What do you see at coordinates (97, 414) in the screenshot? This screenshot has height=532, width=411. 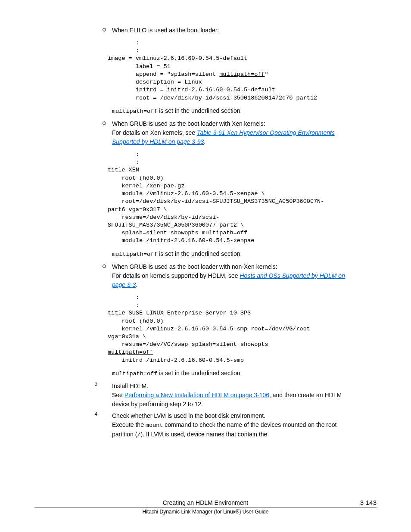 I see `step-number-4: 4.` at bounding box center [97, 414].